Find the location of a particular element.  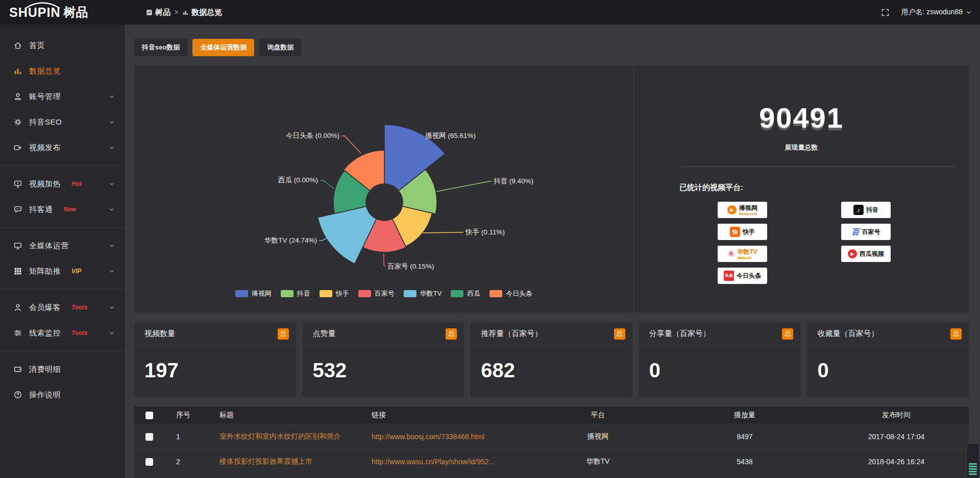

stat-card-value: 197 is located at coordinates (161, 371).